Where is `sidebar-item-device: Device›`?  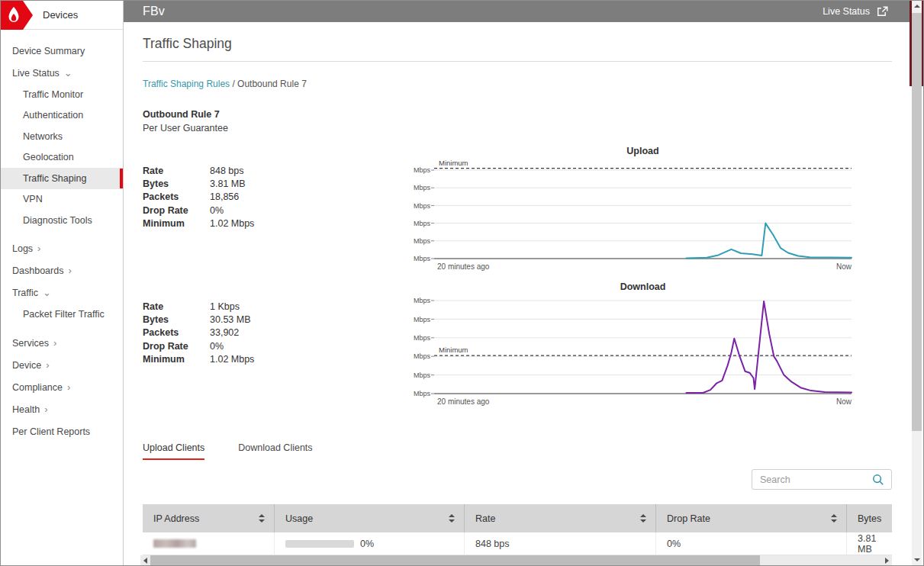
sidebar-item-device: Device› is located at coordinates (62, 365).